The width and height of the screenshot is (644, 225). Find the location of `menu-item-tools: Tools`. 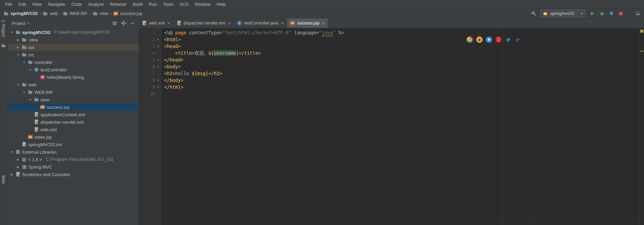

menu-item-tools: Tools is located at coordinates (168, 4).